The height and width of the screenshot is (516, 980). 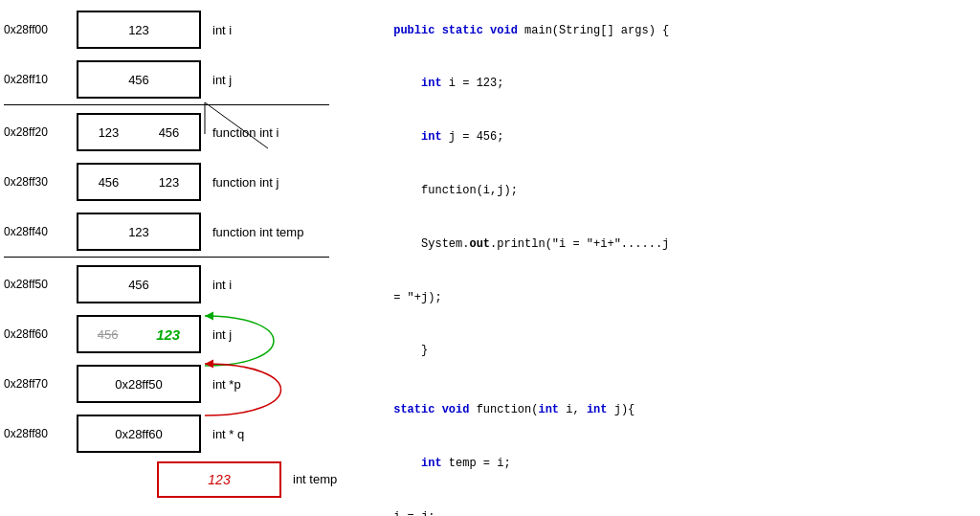 I want to click on memory-row-0: 0x28ff00 123 int i, so click(x=172, y=30).